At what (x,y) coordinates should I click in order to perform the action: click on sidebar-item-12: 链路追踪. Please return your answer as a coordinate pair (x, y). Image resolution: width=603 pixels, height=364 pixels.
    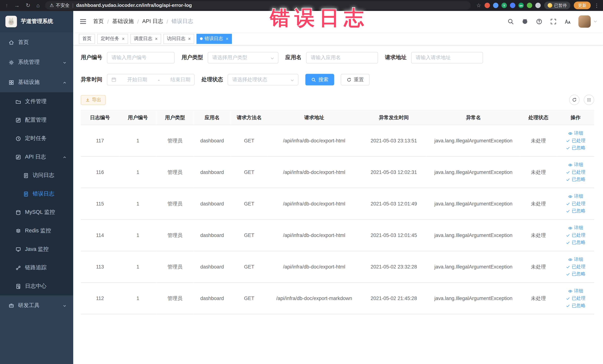
    Looking at the image, I should click on (36, 268).